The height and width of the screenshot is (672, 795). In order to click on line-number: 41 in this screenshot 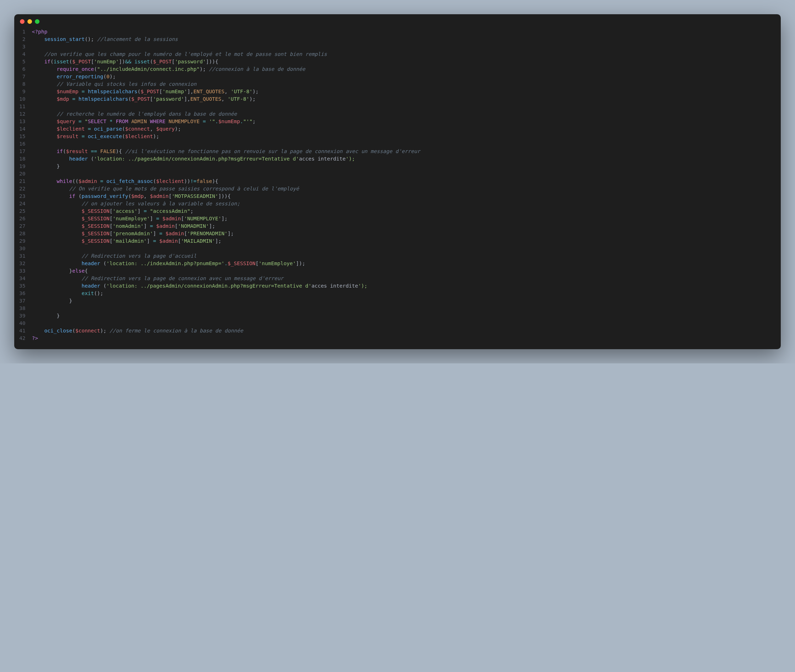, I will do `click(22, 331)`.